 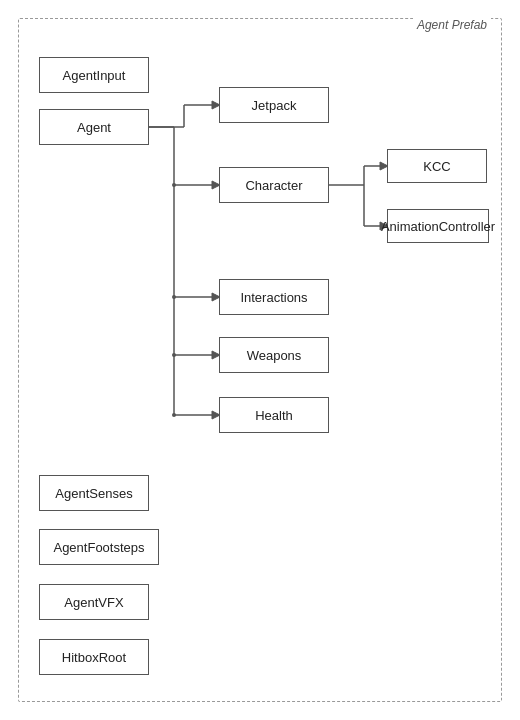 What do you see at coordinates (274, 415) in the screenshot?
I see `node-health: Health` at bounding box center [274, 415].